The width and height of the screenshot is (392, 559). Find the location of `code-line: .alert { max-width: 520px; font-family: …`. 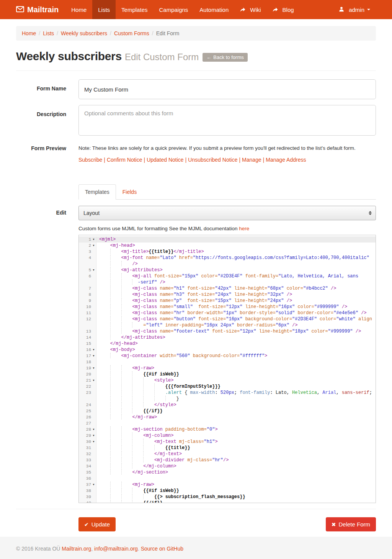

code-line: .alert { max-width: 520px; font-family: … is located at coordinates (236, 393).